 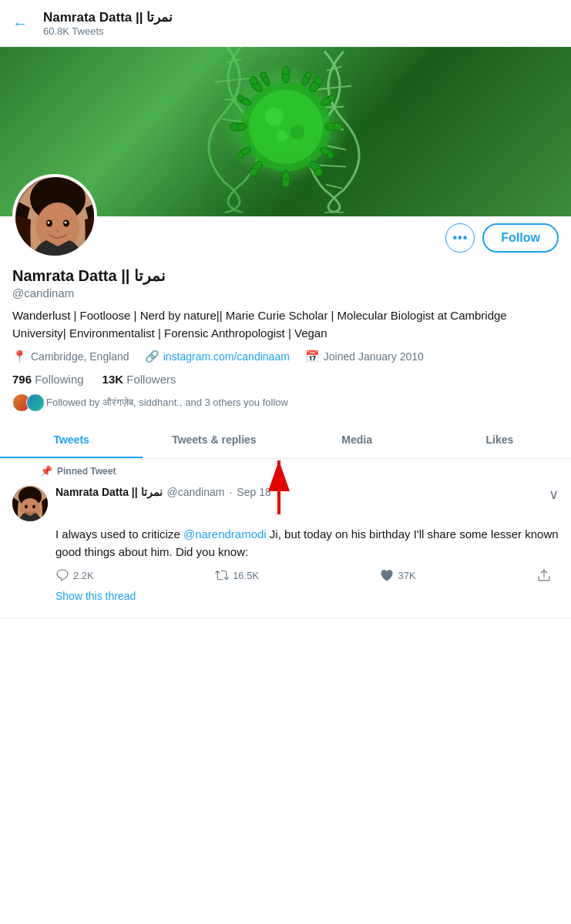 What do you see at coordinates (279, 487) in the screenshot?
I see `red-arrow-svg` at bounding box center [279, 487].